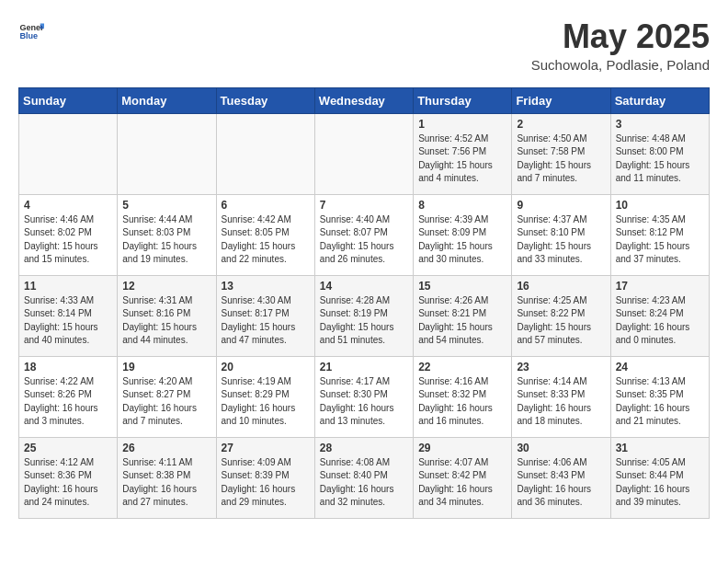 The height and width of the screenshot is (563, 728). Describe the element at coordinates (660, 367) in the screenshot. I see `day-number: 24` at that location.